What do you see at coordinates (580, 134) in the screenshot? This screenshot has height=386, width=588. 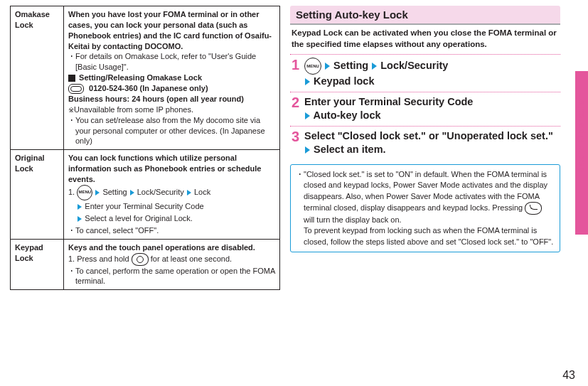 I see `side-label: Basic Operation` at bounding box center [580, 134].